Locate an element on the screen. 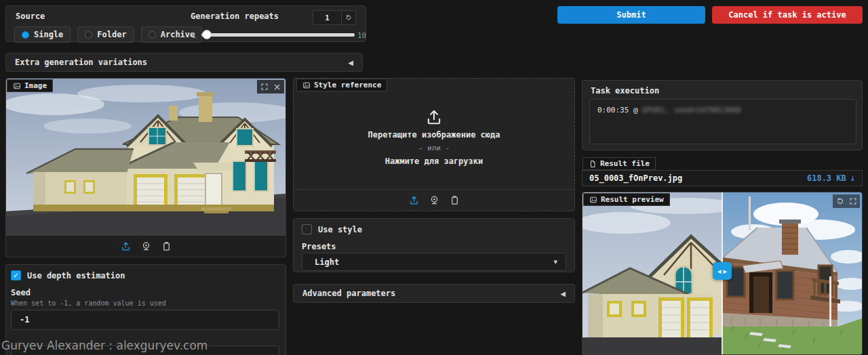 This screenshot has height=355, width=868. drop-text-line3: Нажмите для загрузки is located at coordinates (434, 161).